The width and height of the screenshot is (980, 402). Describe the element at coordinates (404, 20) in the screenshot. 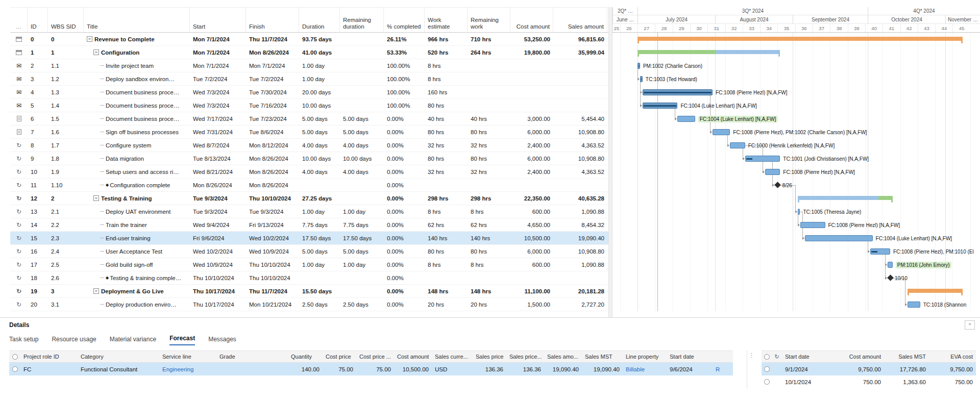

I see `column-header-pct: % completed` at that location.